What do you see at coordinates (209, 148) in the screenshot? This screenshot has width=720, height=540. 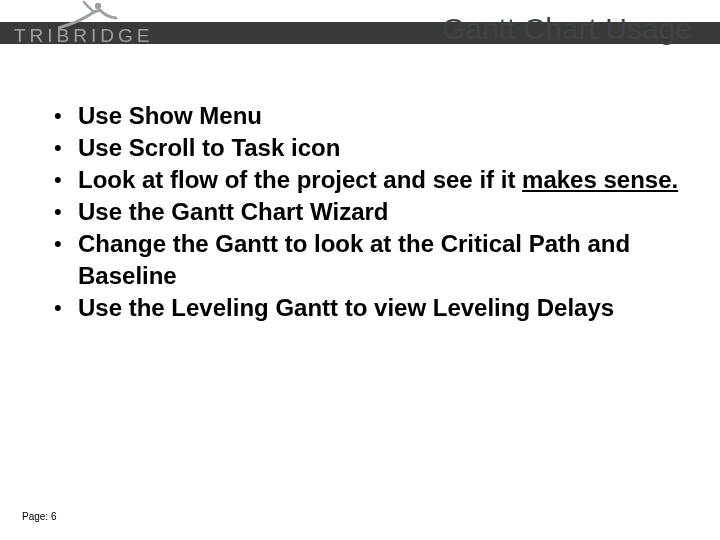 I see `bullet-text: Use Scroll to Task icon` at bounding box center [209, 148].